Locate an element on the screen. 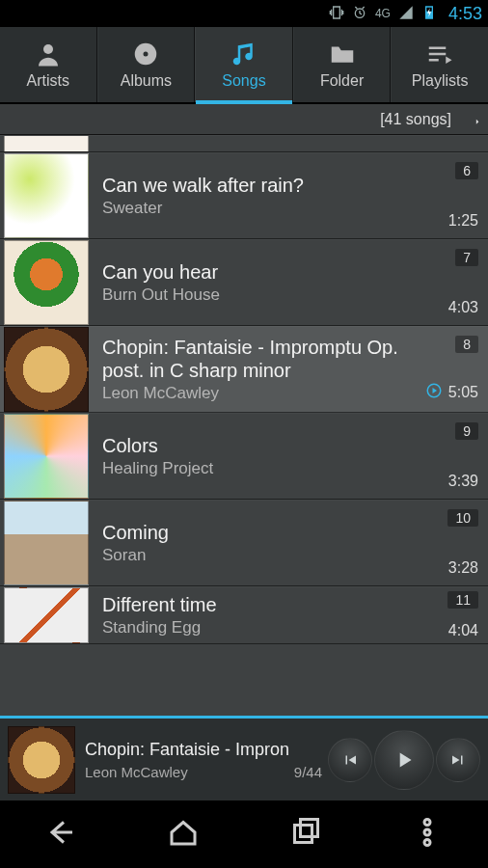 Image resolution: width=488 pixels, height=868 pixels. home-button is located at coordinates (183, 834).